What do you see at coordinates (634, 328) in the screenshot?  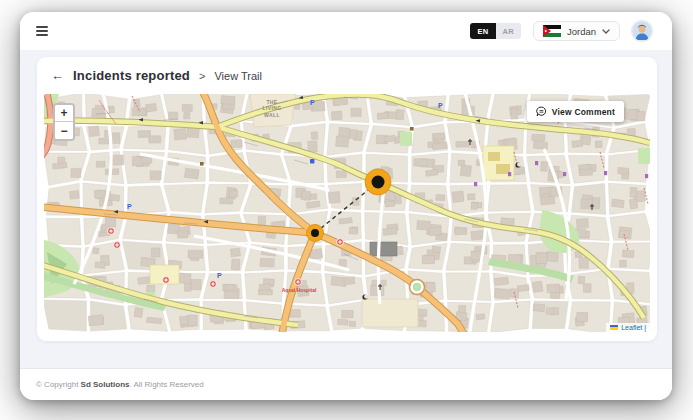 I see `leaflet-attribution-link: Leaflet |` at bounding box center [634, 328].